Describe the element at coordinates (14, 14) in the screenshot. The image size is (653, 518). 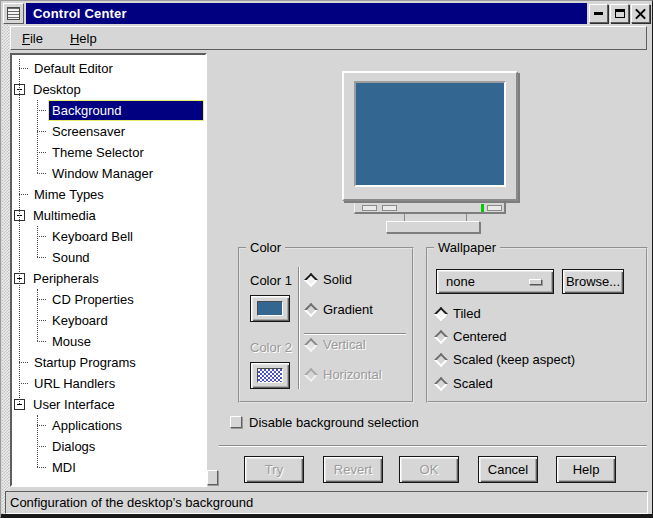
I see `window-menu-icon` at that location.